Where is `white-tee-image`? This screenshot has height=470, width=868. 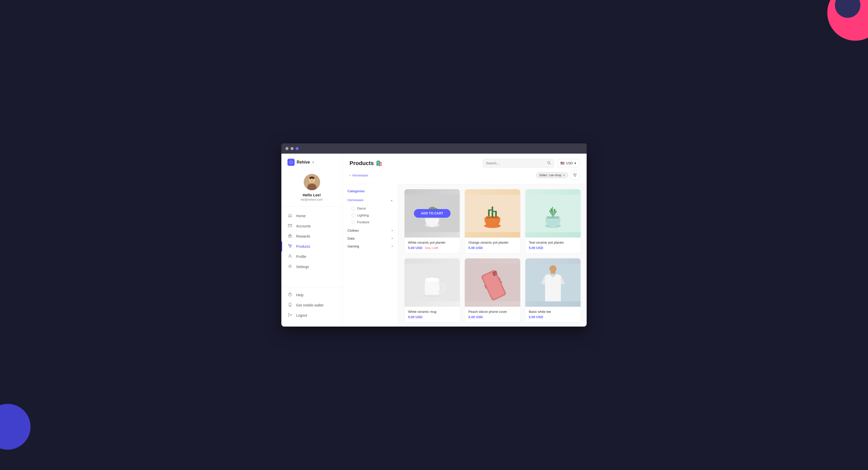
white-tee-image is located at coordinates (553, 282).